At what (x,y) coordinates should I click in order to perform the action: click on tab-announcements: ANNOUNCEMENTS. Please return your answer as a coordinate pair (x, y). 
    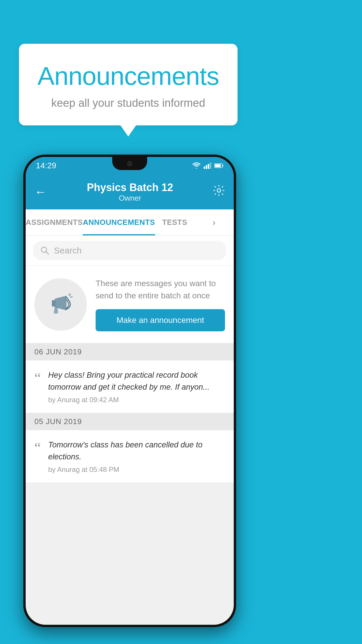
    Looking at the image, I should click on (119, 222).